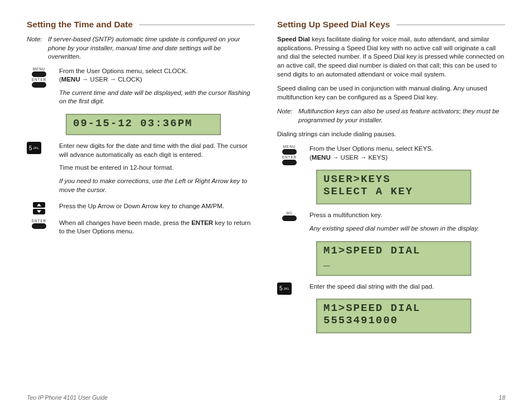 This screenshot has width=532, height=412. Describe the element at coordinates (157, 168) in the screenshot. I see `step2-p2: Time must be entered in 12-hour format.` at that location.